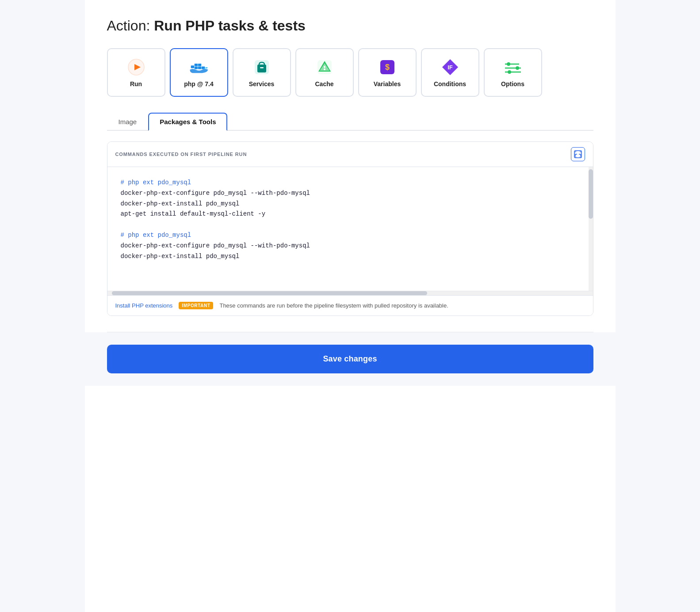  Describe the element at coordinates (387, 67) in the screenshot. I see `variables-icon: $` at that location.